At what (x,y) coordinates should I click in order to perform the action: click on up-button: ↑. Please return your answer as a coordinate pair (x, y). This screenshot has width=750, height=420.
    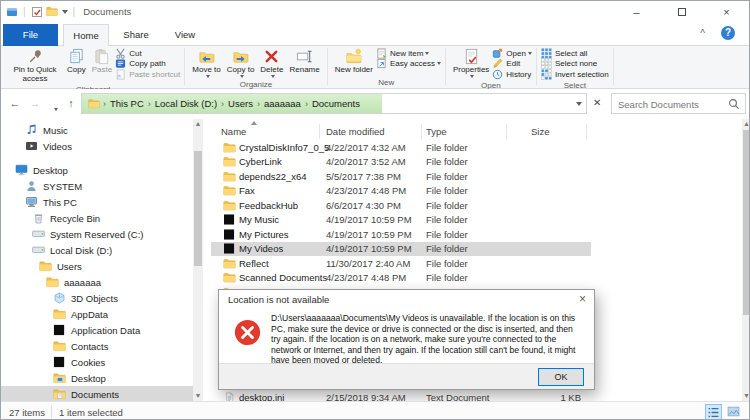
    Looking at the image, I should click on (71, 104).